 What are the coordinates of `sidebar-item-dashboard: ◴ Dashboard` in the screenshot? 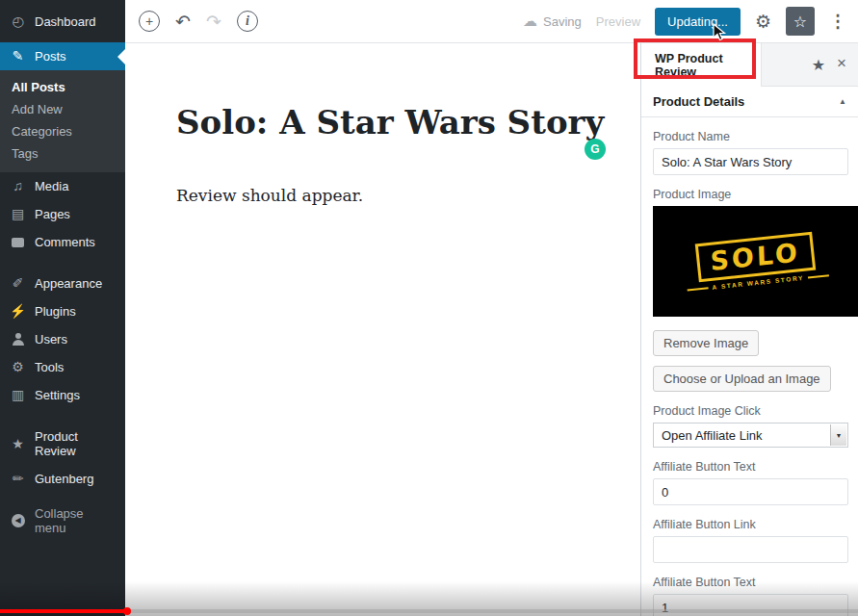 It's located at (63, 21).